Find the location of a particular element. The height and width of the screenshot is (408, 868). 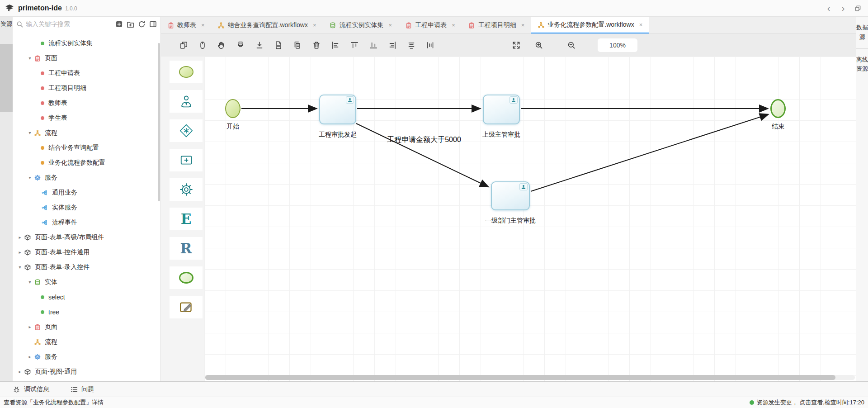

palette-item-subprocess is located at coordinates (186, 160).